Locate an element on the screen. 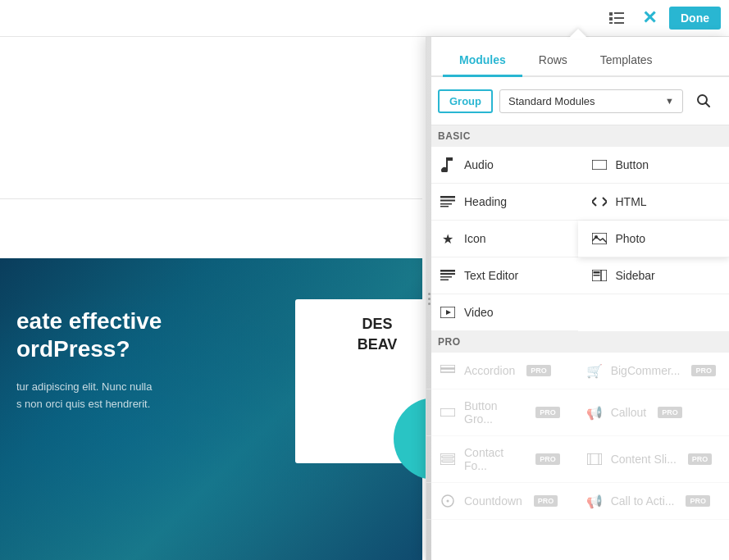 The height and width of the screenshot is (560, 729). module-icon: ★ Icon is located at coordinates (502, 239).